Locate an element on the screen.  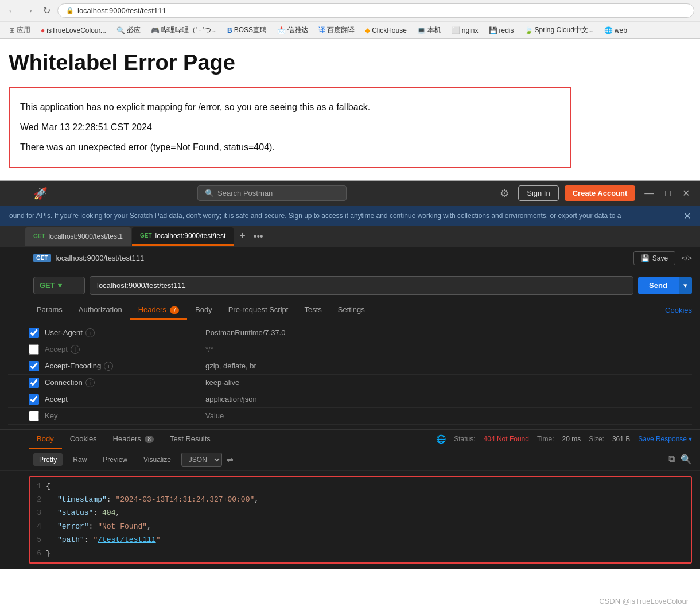
tab-headers: Headers 7 is located at coordinates (158, 310).